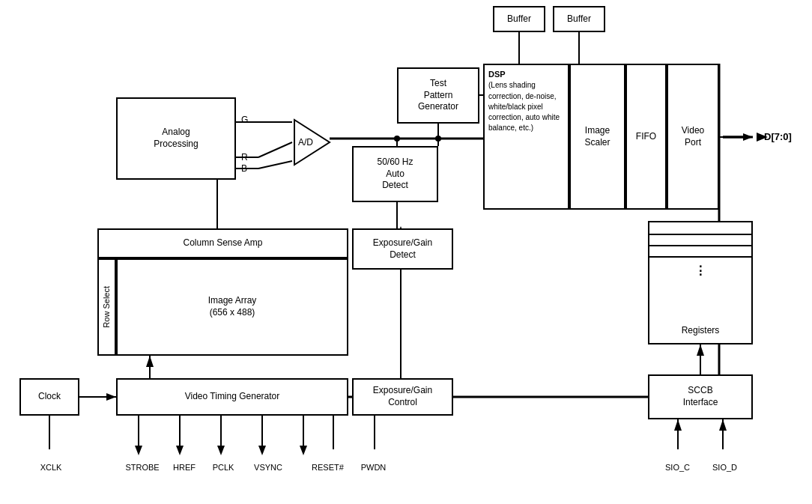  I want to click on sio-d-label: SIO_D, so click(725, 467).